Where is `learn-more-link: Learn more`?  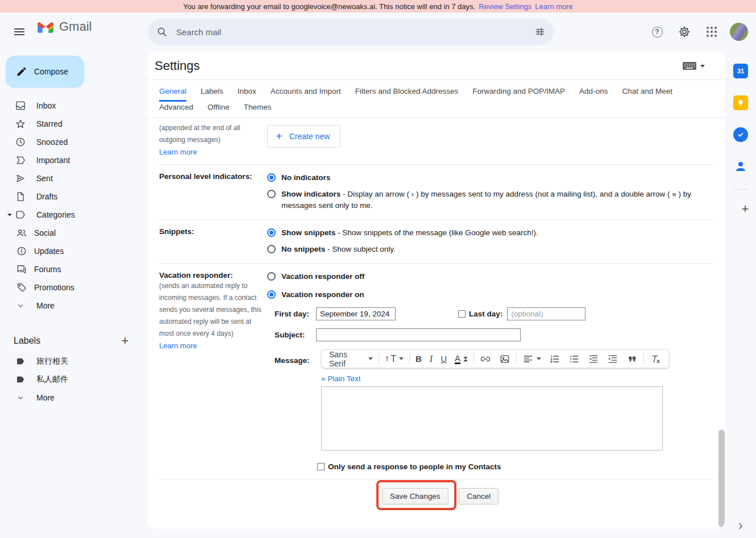
learn-more-link: Learn more is located at coordinates (554, 7).